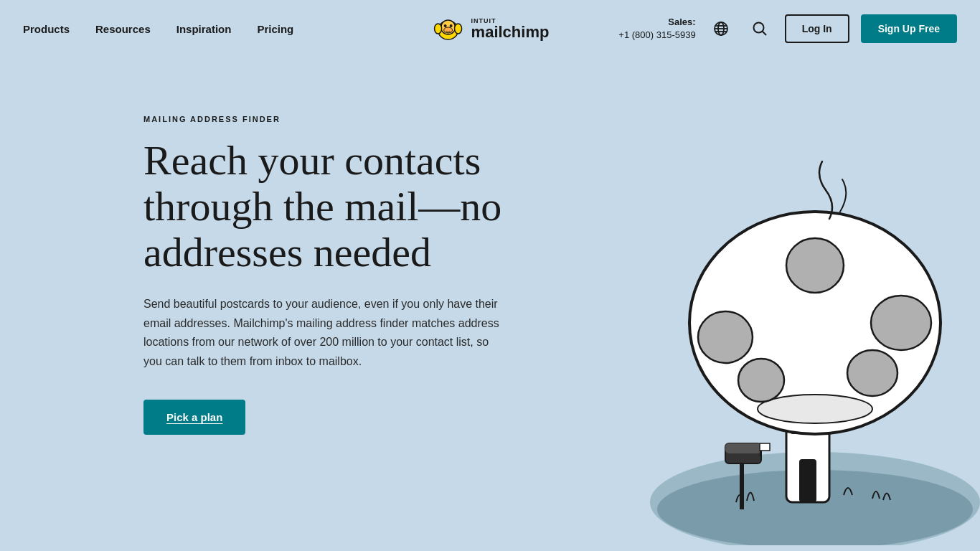 Image resolution: width=980 pixels, height=551 pixels. What do you see at coordinates (448, 29) in the screenshot?
I see `mailchimp-monkey-icon` at bounding box center [448, 29].